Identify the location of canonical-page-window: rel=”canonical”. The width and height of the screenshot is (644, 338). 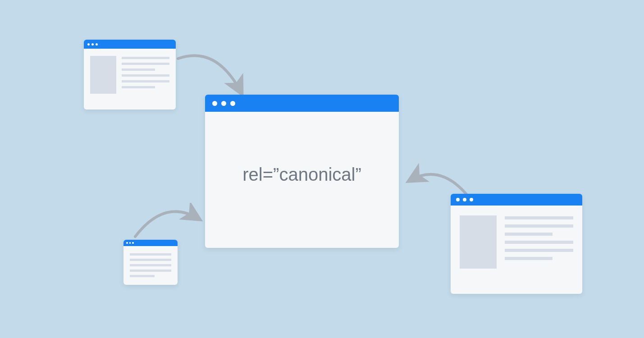
(302, 171).